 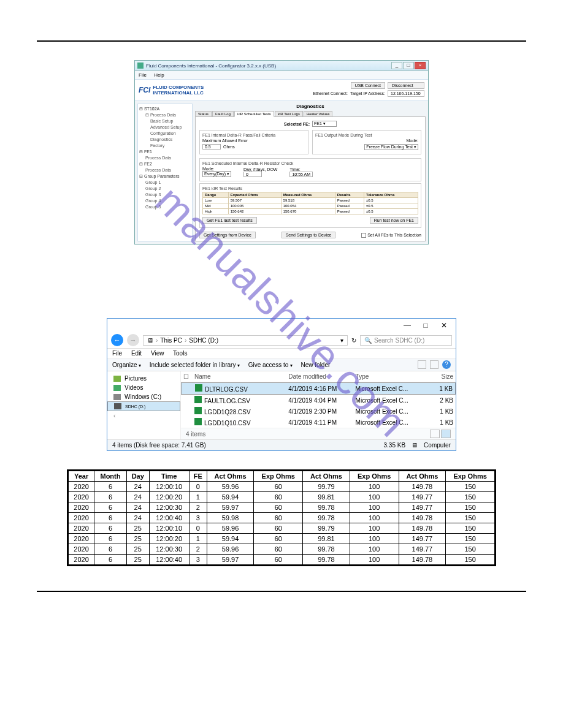 What do you see at coordinates (165, 201) in the screenshot?
I see `tree-g4: Group 4` at bounding box center [165, 201].